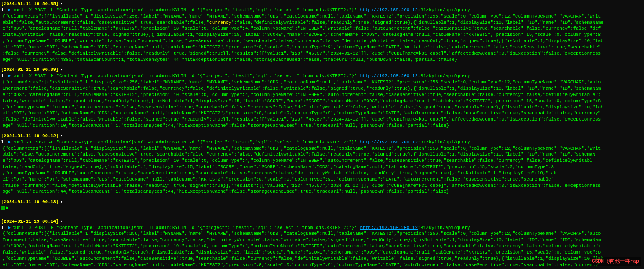 The height and width of the screenshot is (269, 644). What do you see at coordinates (30, 4) in the screenshot?
I see `timestamp-1: [2024-01-11 18:50.35]` at bounding box center [30, 4].